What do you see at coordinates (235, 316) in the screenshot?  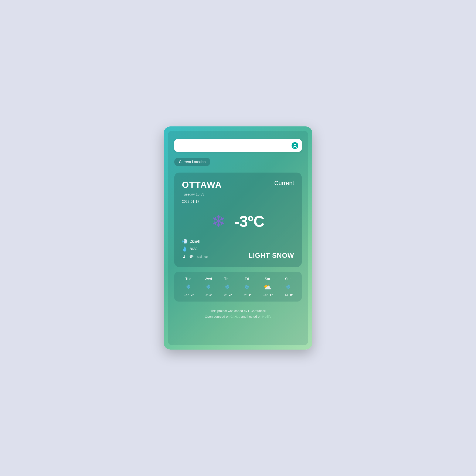 I see `github-link: GitHub` at bounding box center [235, 316].